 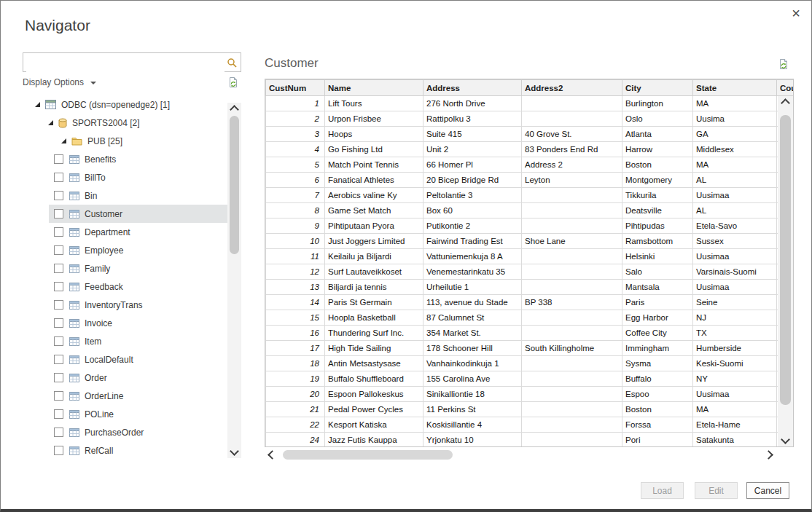 What do you see at coordinates (735, 348) in the screenshot?
I see `cell-state: Humberside` at bounding box center [735, 348].